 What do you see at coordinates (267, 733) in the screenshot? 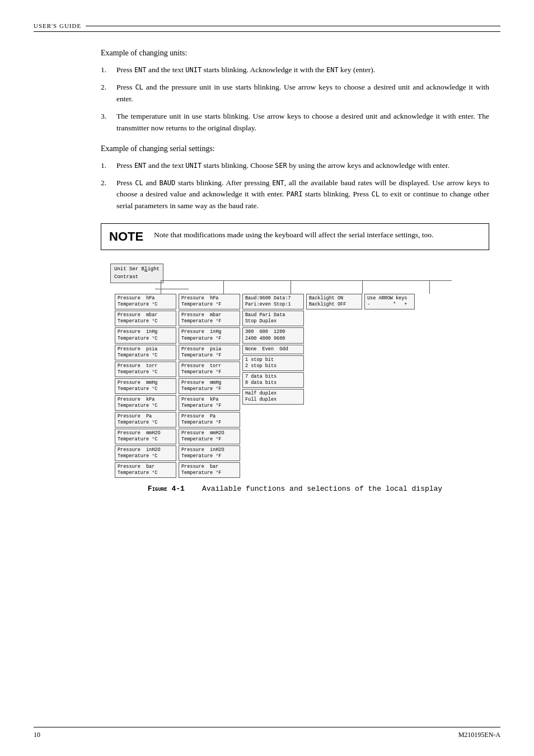
I see `page-footer: 10 M210195EN-A` at bounding box center [267, 733].